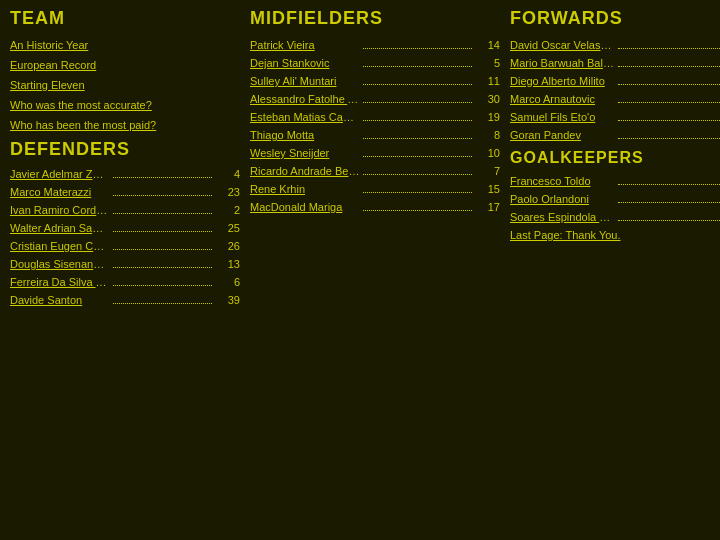 This screenshot has height=540, width=720. I want to click on mid-row-mariga: MacDonald Mariga 17, so click(375, 207).